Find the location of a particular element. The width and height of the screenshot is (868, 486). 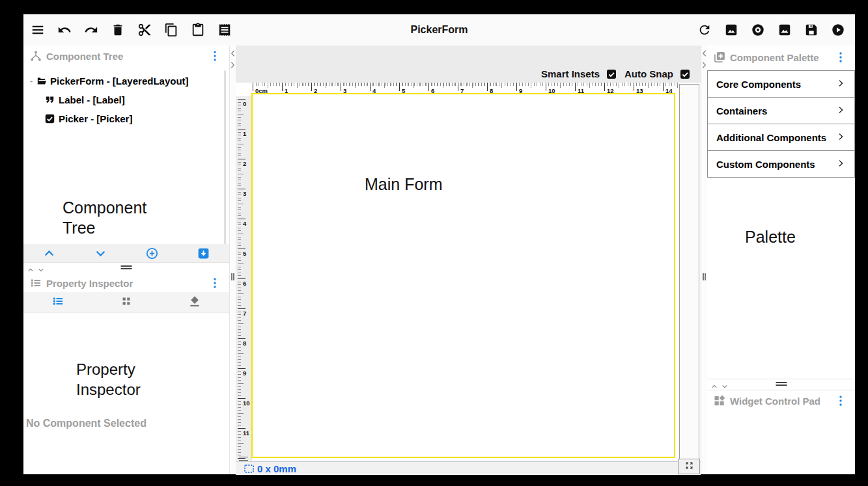

dimensions-icon is located at coordinates (249, 468).